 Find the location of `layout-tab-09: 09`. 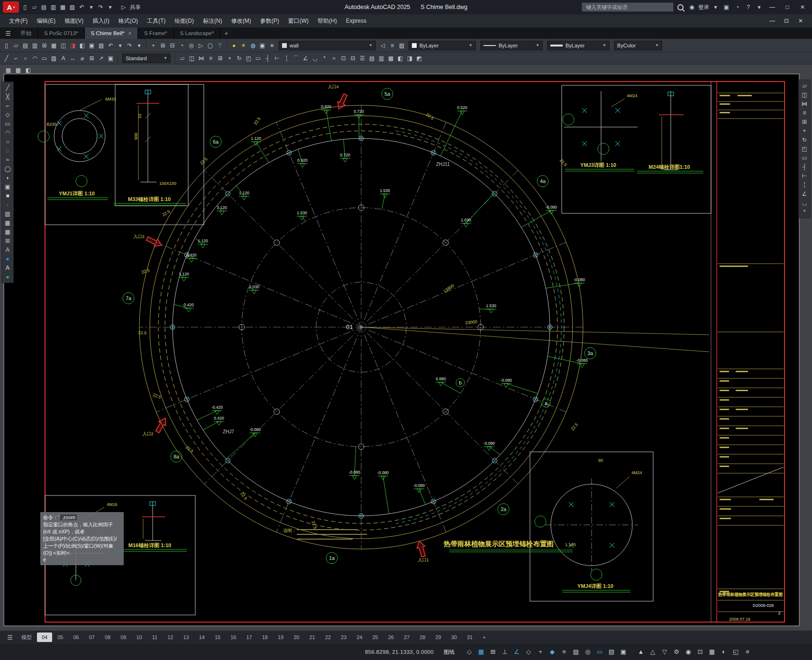

layout-tab-09: 09 is located at coordinates (123, 637).